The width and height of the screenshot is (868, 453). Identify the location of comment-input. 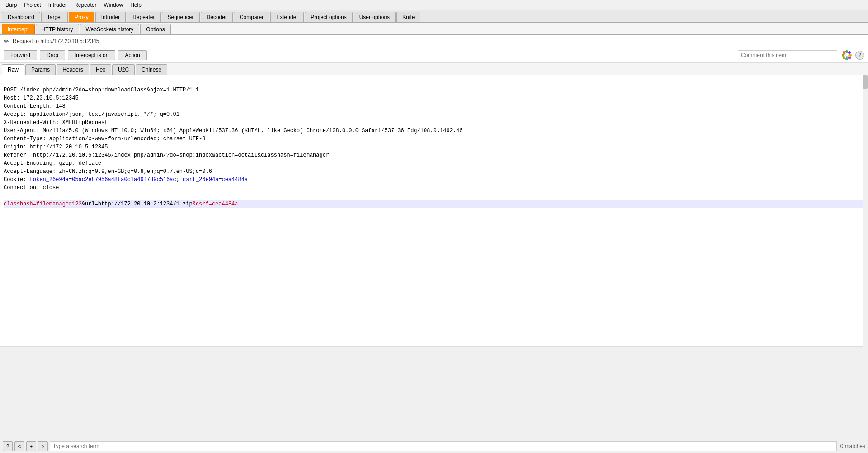
(788, 55).